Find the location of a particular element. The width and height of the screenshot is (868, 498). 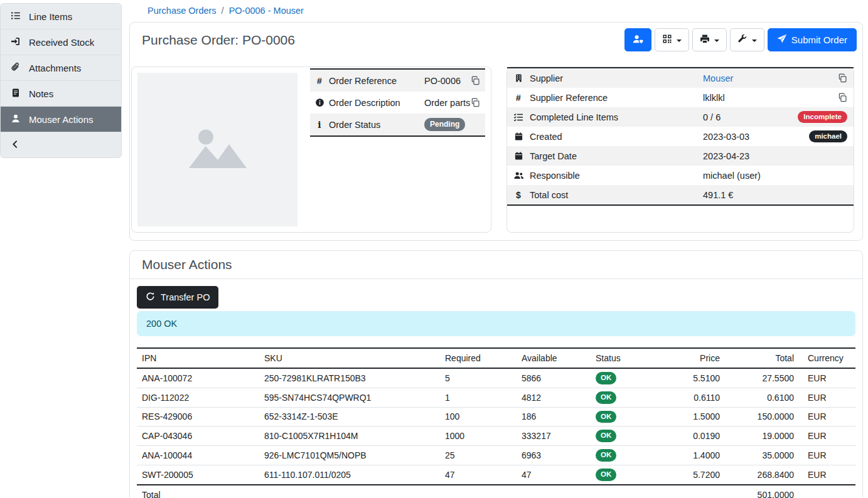

cell-price: 0.0190 is located at coordinates (693, 437).